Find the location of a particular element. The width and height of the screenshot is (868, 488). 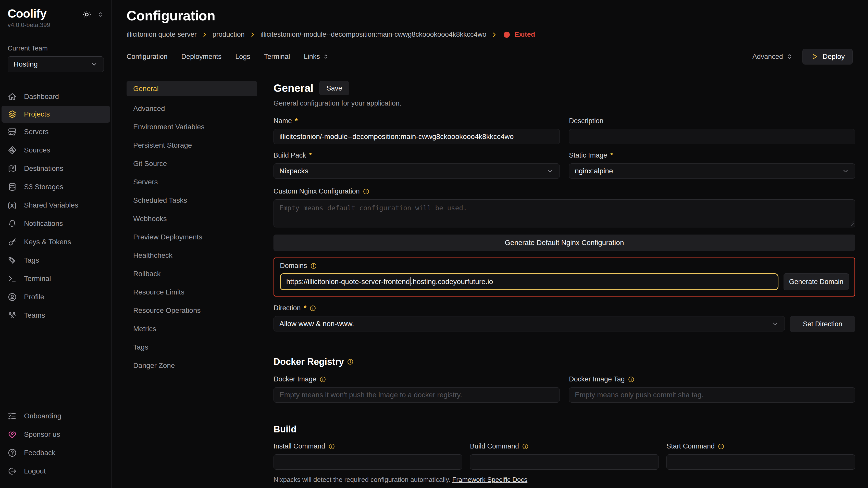

team-select: Hosting is located at coordinates (56, 64).